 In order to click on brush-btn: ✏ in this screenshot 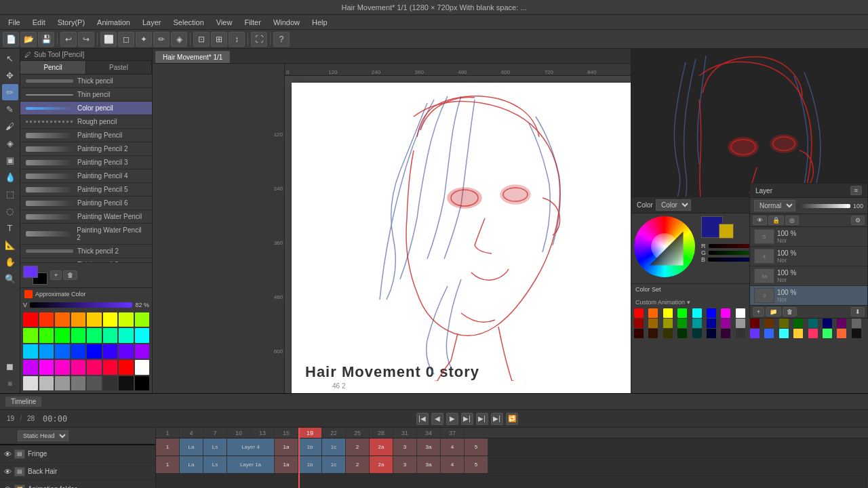, I will do `click(161, 39)`.